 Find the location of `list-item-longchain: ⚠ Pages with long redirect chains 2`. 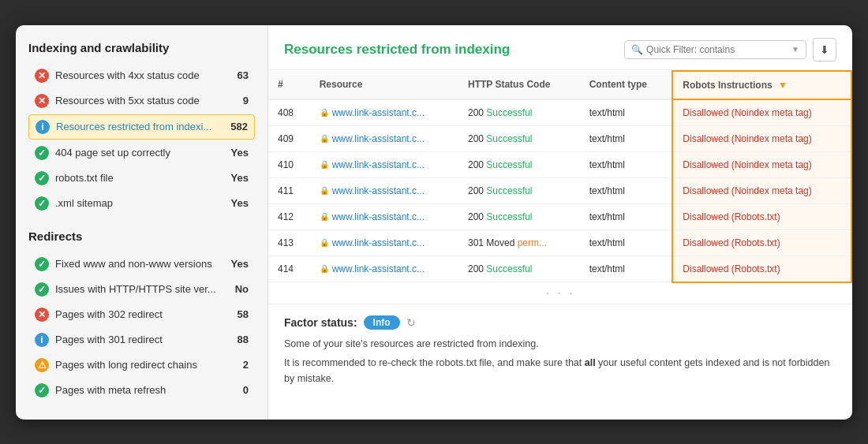

list-item-longchain: ⚠ Pages with long redirect chains 2 is located at coordinates (142, 365).